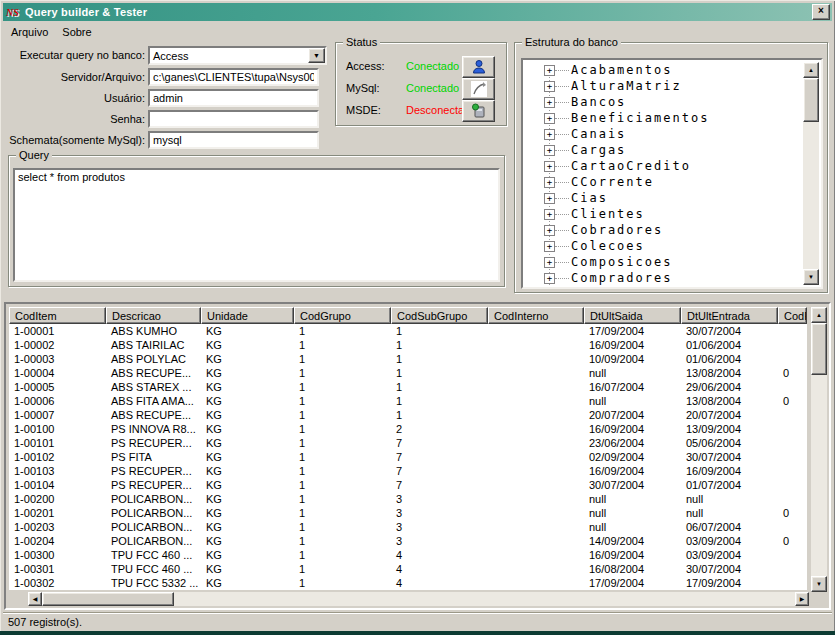  Describe the element at coordinates (632, 471) in the screenshot. I see `grid-cell: 16/09/2004` at that location.